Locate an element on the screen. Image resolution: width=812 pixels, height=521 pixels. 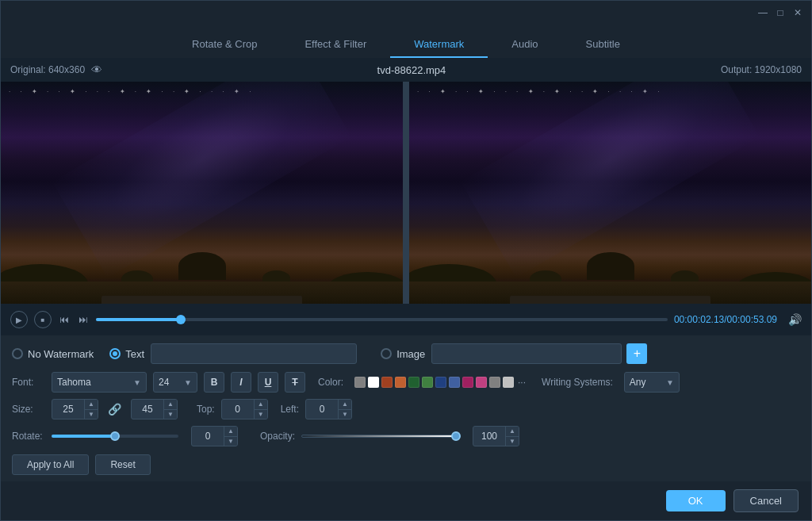
tab-subtitle: Subtitle is located at coordinates (603, 44).